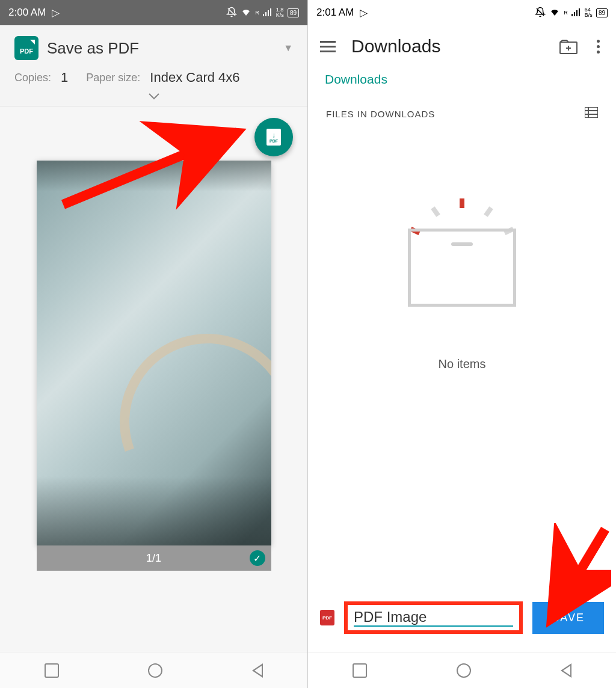  Describe the element at coordinates (154, 66) in the screenshot. I see `print-options-header: PDF Save as PDF ▼ Copies: 1 Paper size: …` at that location.